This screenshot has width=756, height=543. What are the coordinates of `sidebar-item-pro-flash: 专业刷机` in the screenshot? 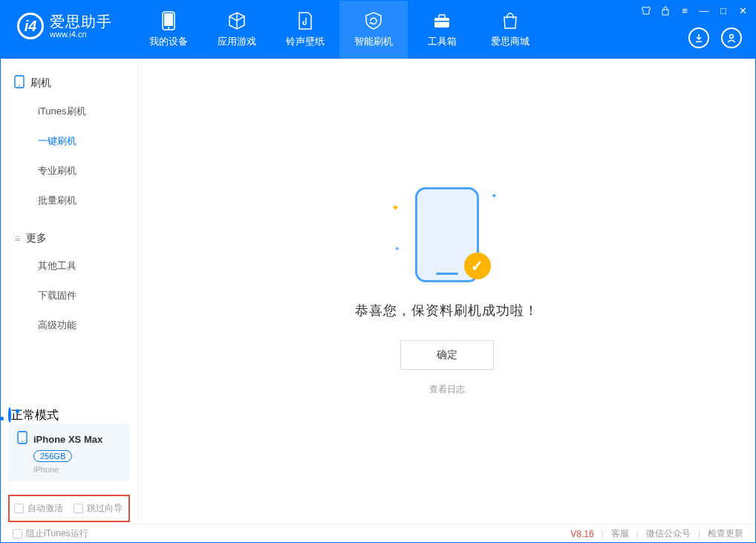 It's located at (69, 171).